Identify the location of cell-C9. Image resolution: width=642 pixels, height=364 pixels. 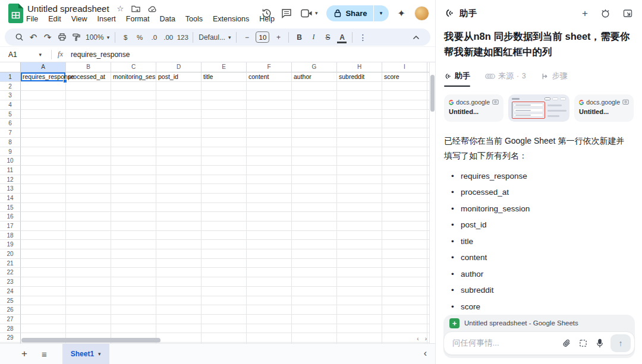
(134, 152).